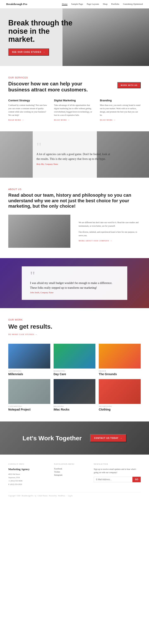 The height and width of the screenshot is (644, 149). What do you see at coordinates (23, 120) in the screenshot?
I see `read-more-arrow-0: →` at bounding box center [23, 120].